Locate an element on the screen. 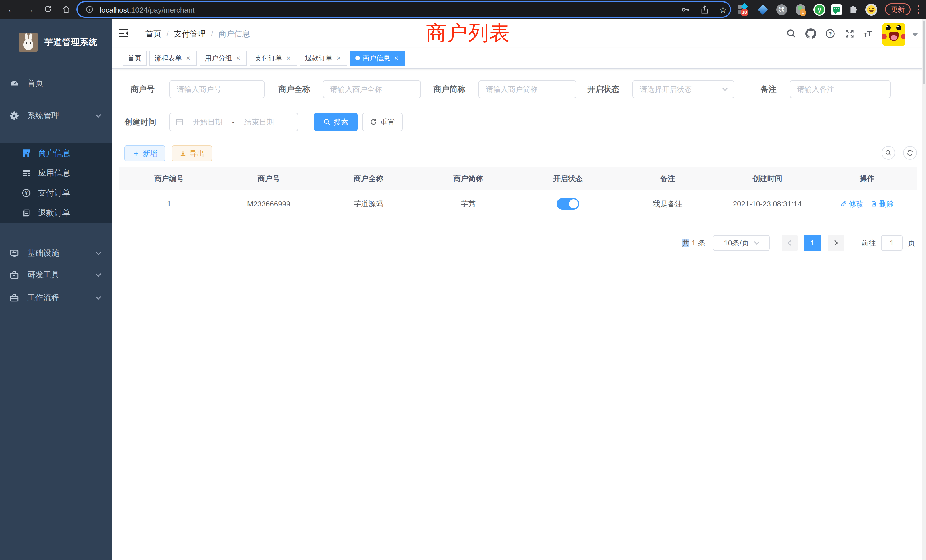 This screenshot has height=560, width=926. tab-pay-order: 支付订单 × is located at coordinates (274, 58).